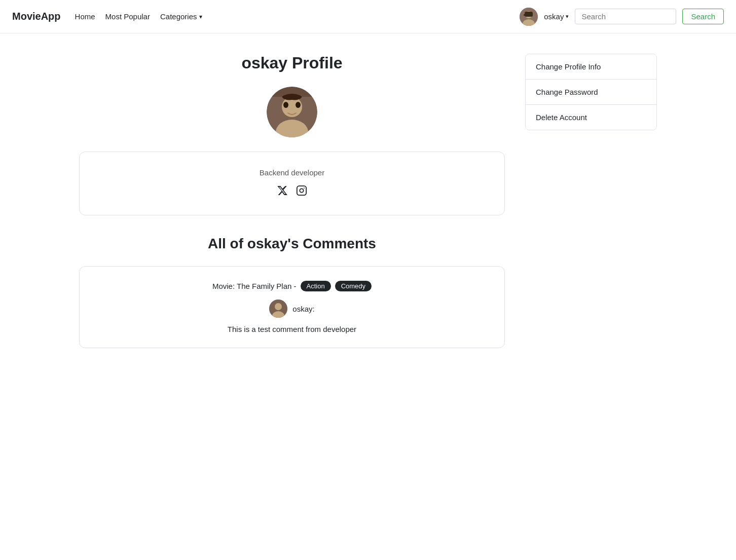 The image size is (736, 560). Describe the element at coordinates (621, 17) in the screenshot. I see `navbar-right: oskay Search` at that location.